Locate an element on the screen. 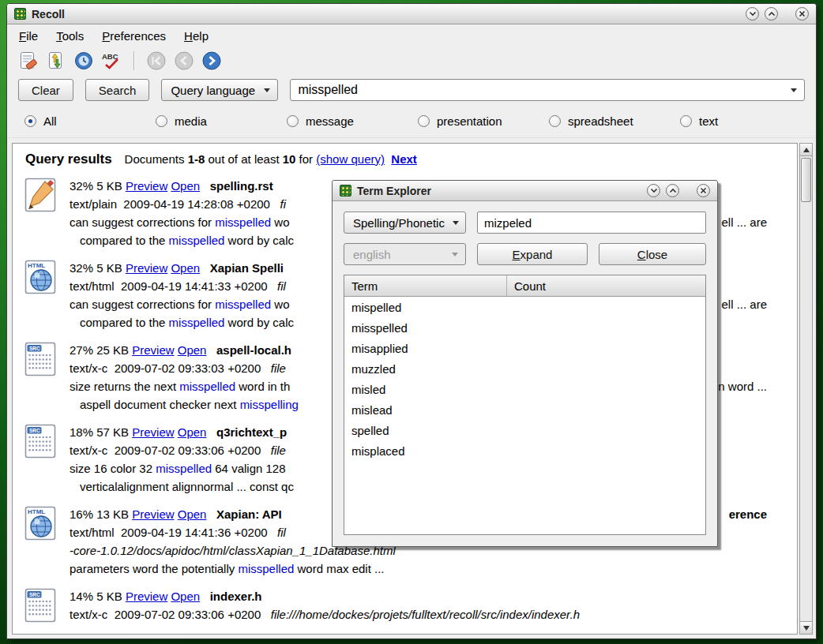  result-meta: text/x-c 2009-07-02 09:33:06 +0200 file:… is located at coordinates (428, 614).